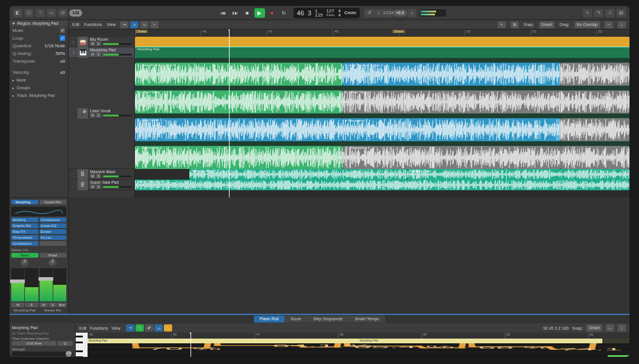  Describe the element at coordinates (51, 13) in the screenshot. I see `toolbar-toggle-icon: ▭` at that location.